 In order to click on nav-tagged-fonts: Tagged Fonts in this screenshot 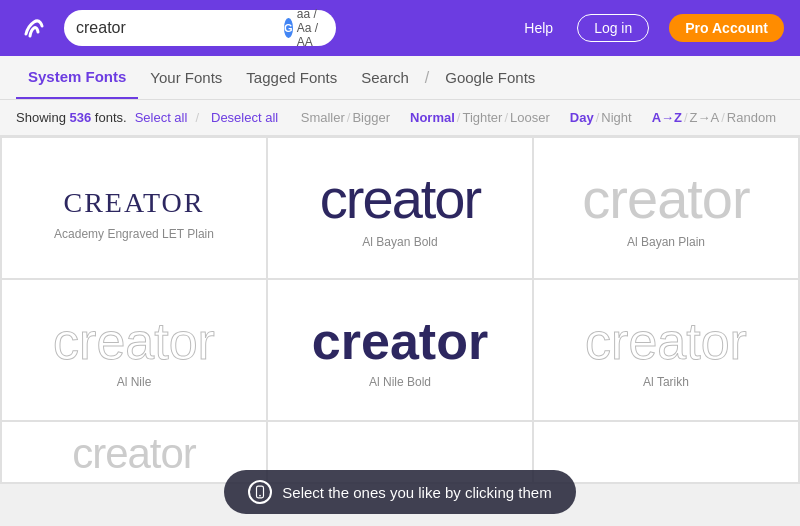, I will do `click(292, 78)`.